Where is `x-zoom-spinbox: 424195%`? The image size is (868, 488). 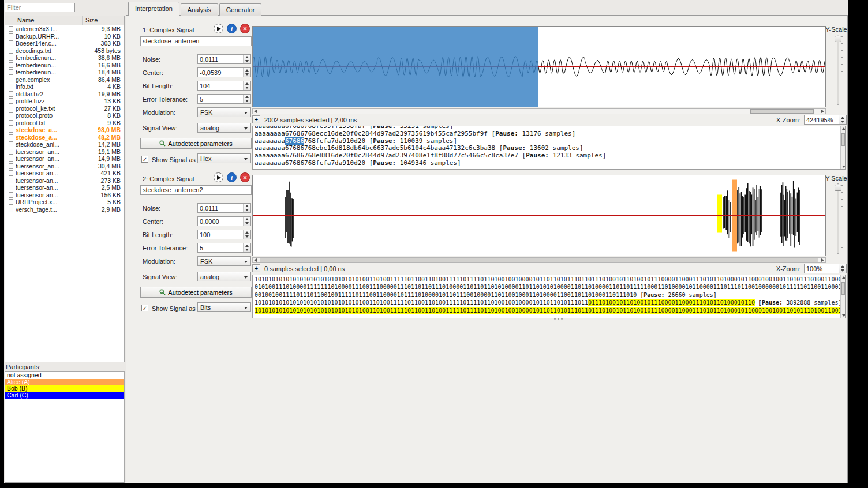
x-zoom-spinbox: 424195% is located at coordinates (825, 120).